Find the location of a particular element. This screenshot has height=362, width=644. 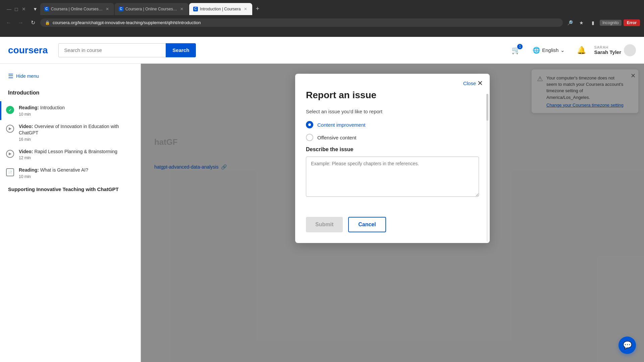

close-x-icon: ✕ is located at coordinates (480, 83).